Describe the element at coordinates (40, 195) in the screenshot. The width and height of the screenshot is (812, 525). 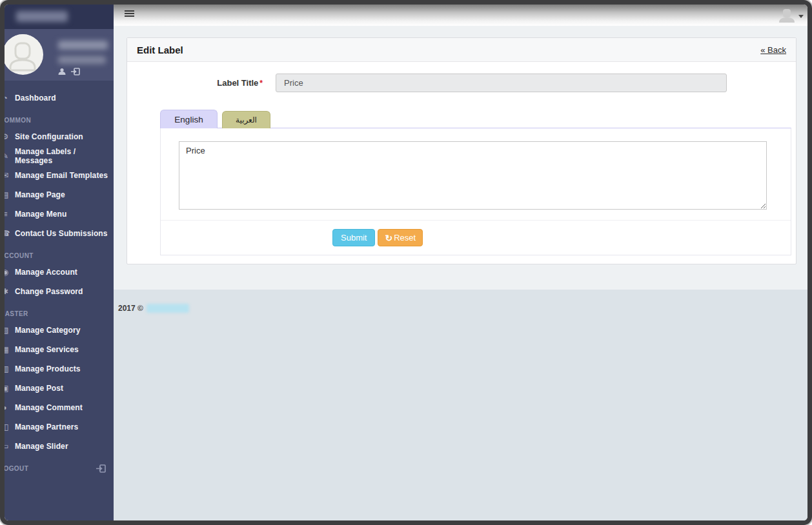
I see `sidebar-item-label: Manage Page` at that location.